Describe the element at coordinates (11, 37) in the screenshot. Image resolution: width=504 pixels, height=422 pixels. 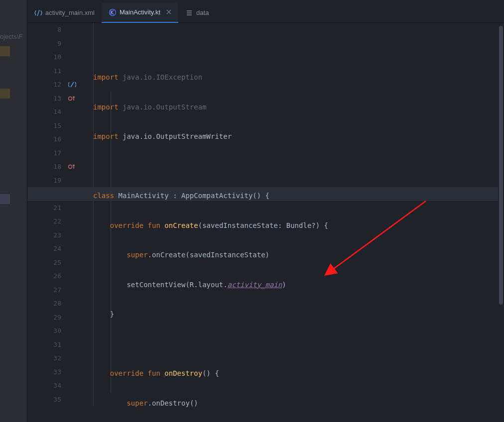
I see `project-path-text: ojects\F` at that location.